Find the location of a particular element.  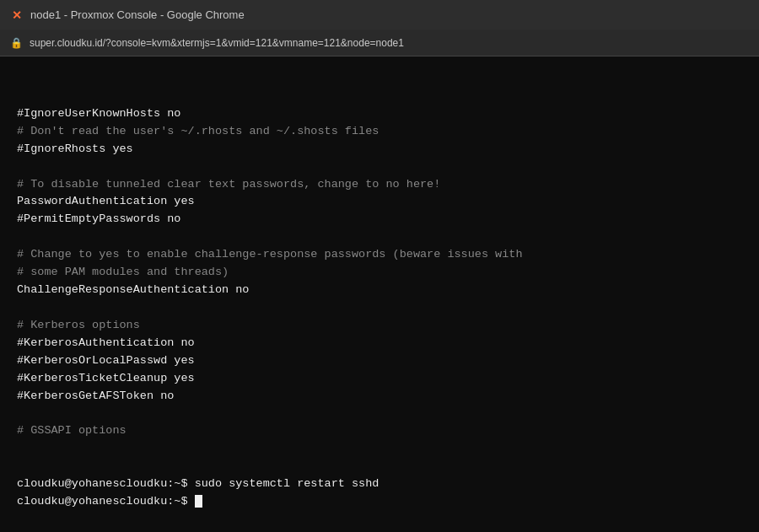

terminal-line: # Don't read the user's ~/.rhosts and ~/… is located at coordinates (380, 132).